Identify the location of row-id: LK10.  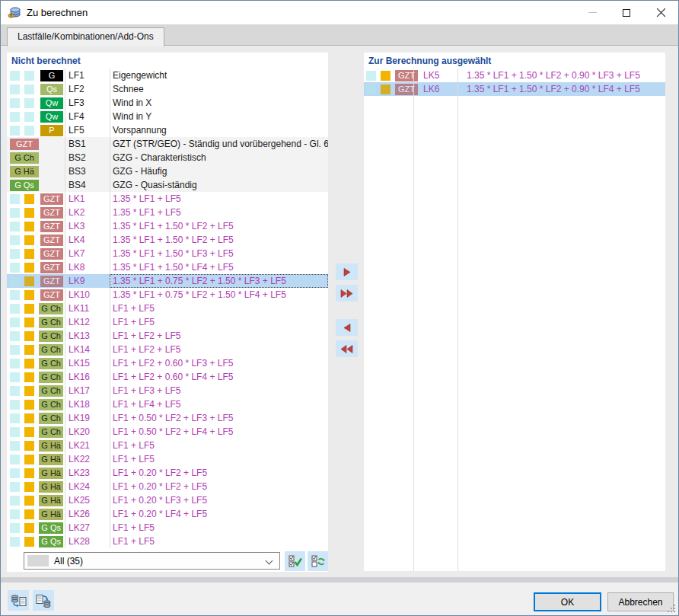
(87, 295).